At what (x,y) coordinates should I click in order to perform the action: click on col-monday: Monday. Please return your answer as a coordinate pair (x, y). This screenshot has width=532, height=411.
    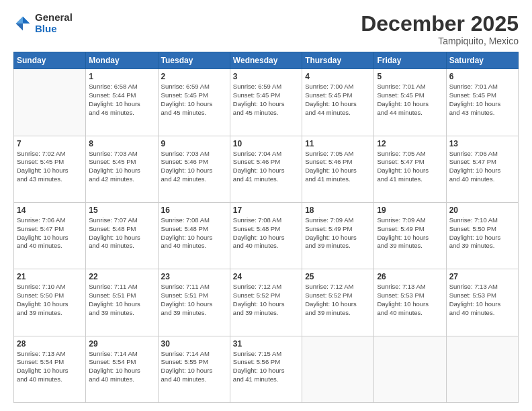
    Looking at the image, I should click on (122, 60).